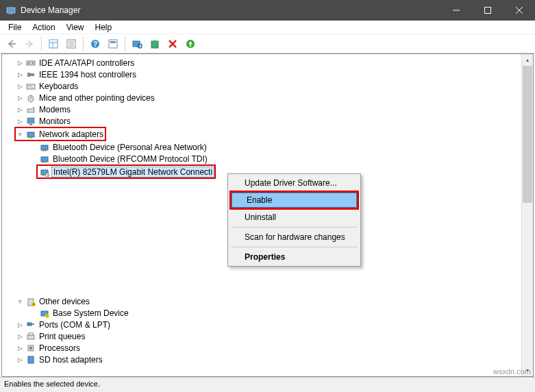  I want to click on context-properties: Properties, so click(295, 257).